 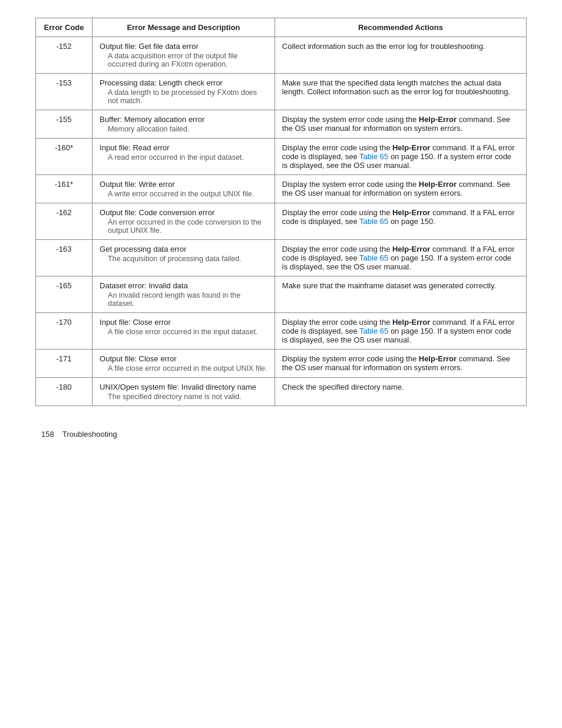 What do you see at coordinates (184, 83) in the screenshot?
I see `error-title: Processing data: Length check error` at bounding box center [184, 83].